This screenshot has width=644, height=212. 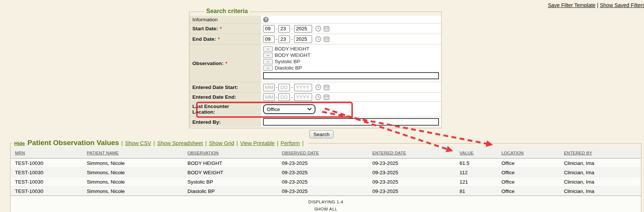 What do you see at coordinates (480, 153) in the screenshot?
I see `column-header-value: VALUE` at bounding box center [480, 153].